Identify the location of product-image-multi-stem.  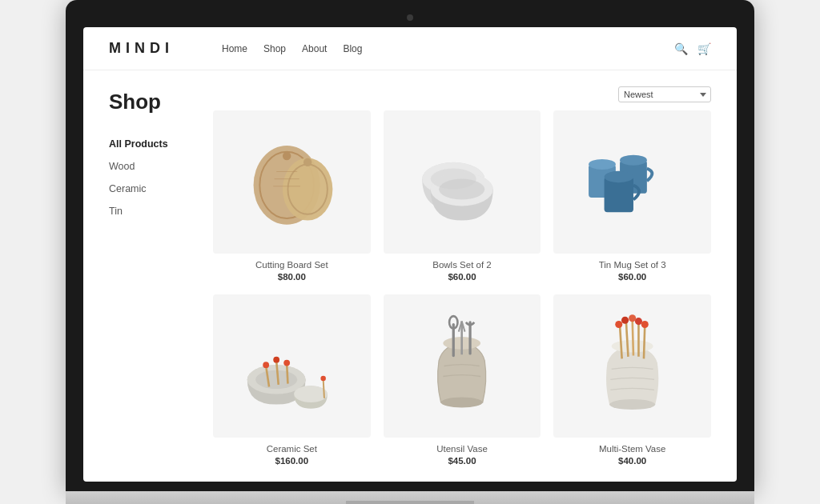
(633, 366).